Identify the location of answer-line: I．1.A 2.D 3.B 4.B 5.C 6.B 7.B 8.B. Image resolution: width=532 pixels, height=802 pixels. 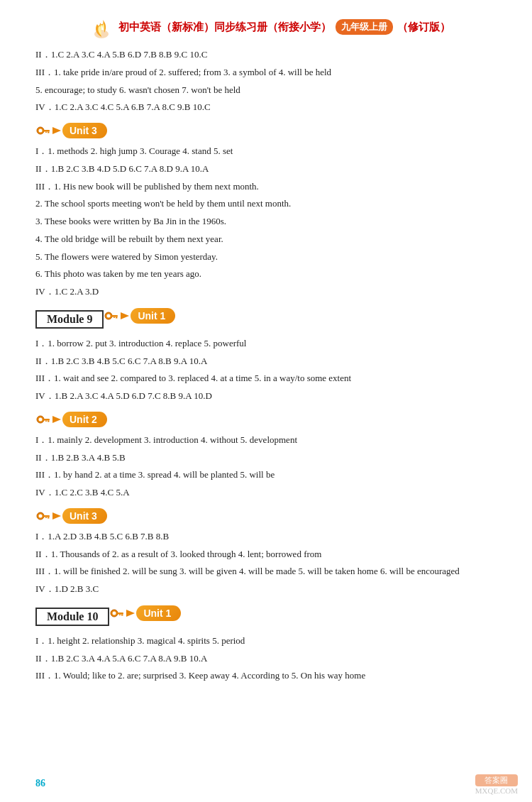
(270, 537).